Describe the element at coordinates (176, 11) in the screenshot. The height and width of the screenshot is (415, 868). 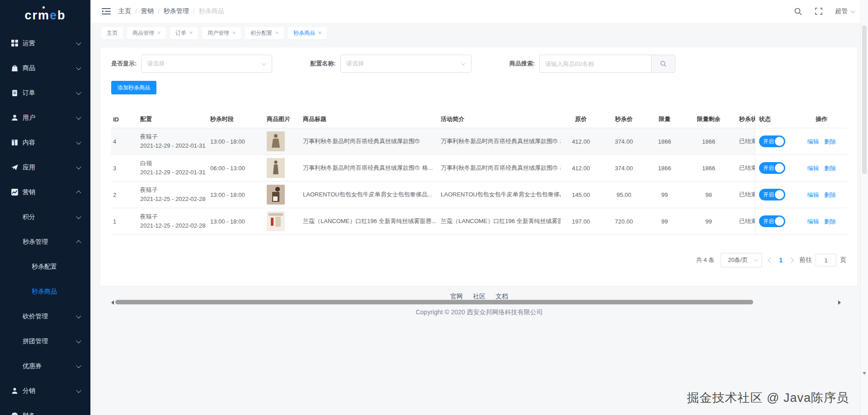
I see `breadcrumb-seckill: 秒杀管理` at that location.